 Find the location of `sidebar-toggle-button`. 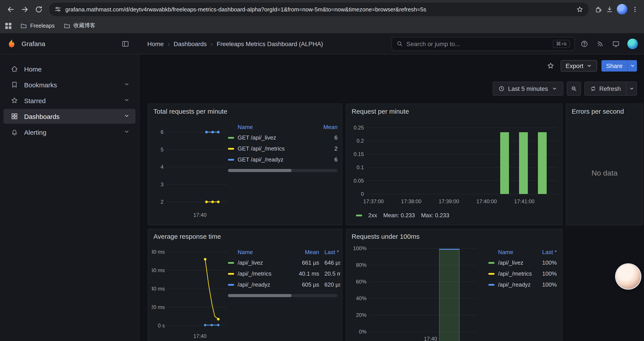

sidebar-toggle-button is located at coordinates (126, 44).